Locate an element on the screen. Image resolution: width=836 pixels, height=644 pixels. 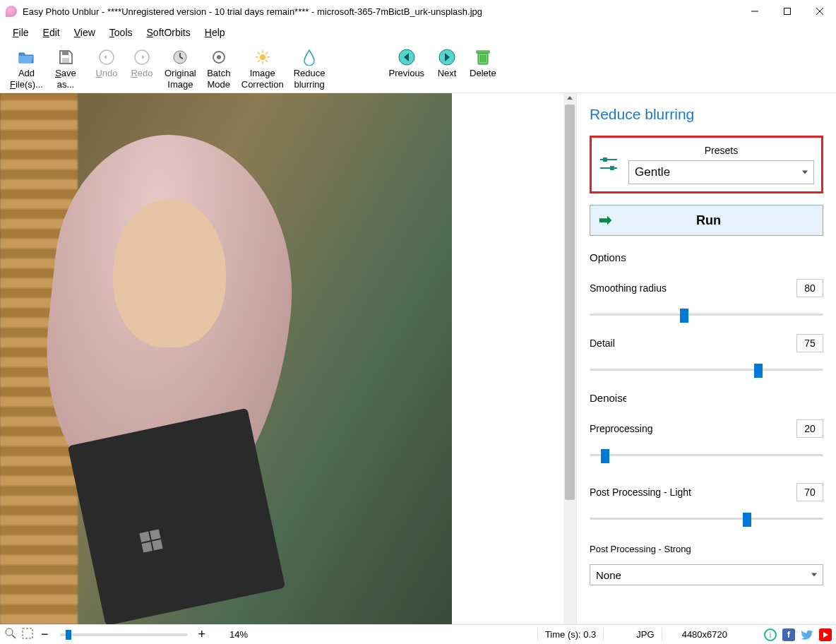
next-icon is located at coordinates (447, 57).